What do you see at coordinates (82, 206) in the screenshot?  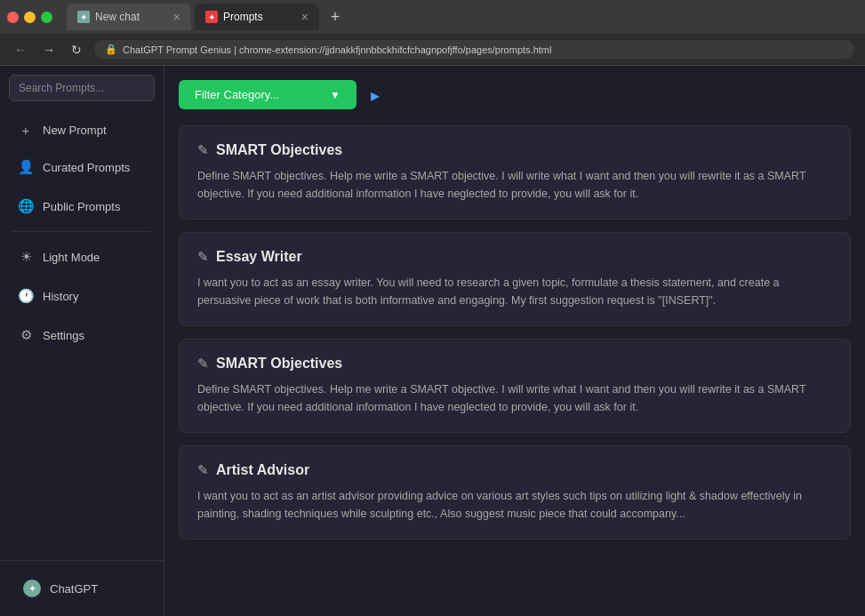 I see `public-label: Public Prompts` at bounding box center [82, 206].